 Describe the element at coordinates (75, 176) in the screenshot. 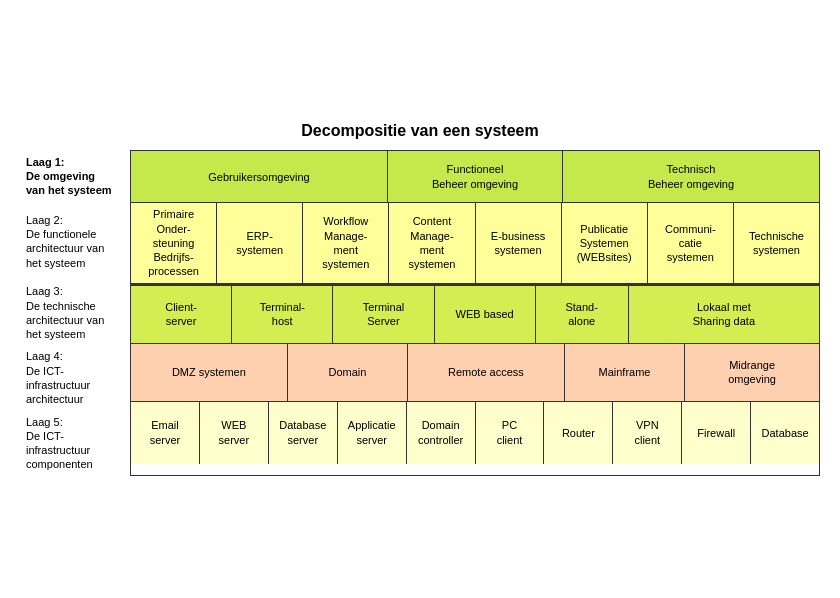

I see `layer-label-1: Laag 1: De omgeving van het systeem` at that location.